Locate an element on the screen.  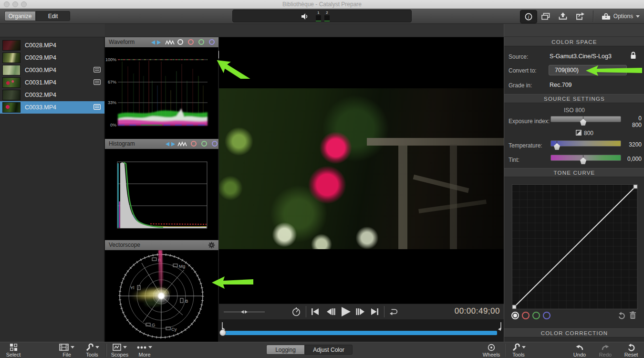
wheels-button: Wheels is located at coordinates (491, 350).